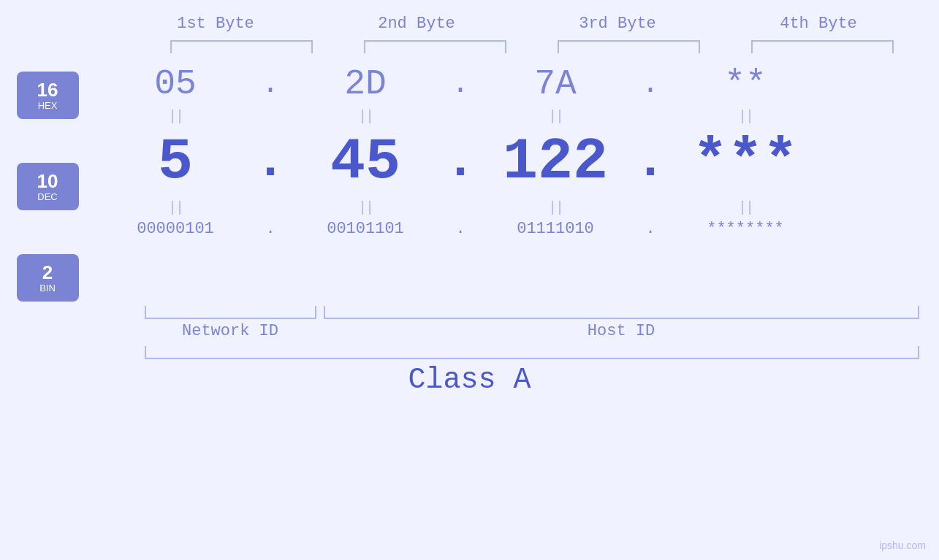  Describe the element at coordinates (532, 312) in the screenshot. I see `bottom-brackets` at that location.